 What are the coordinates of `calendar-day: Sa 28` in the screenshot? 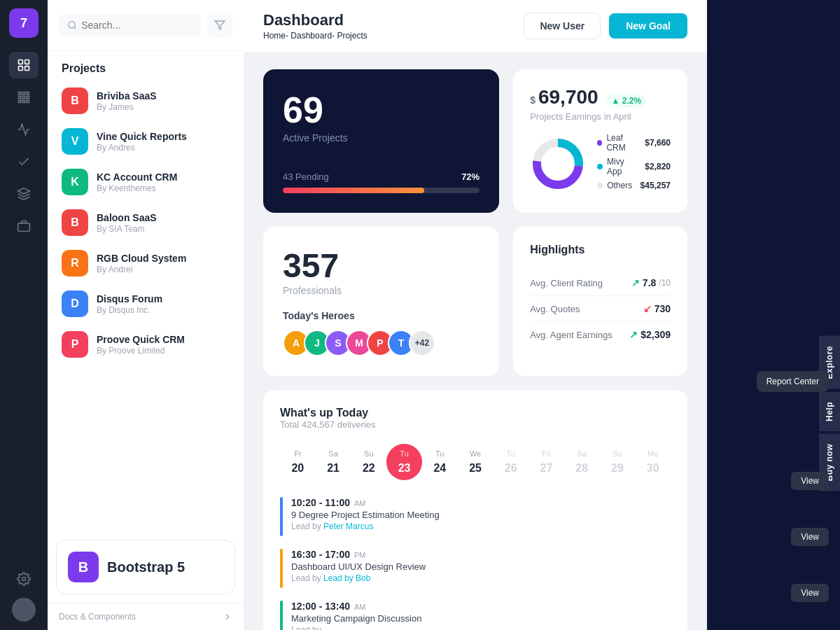 It's located at (582, 462).